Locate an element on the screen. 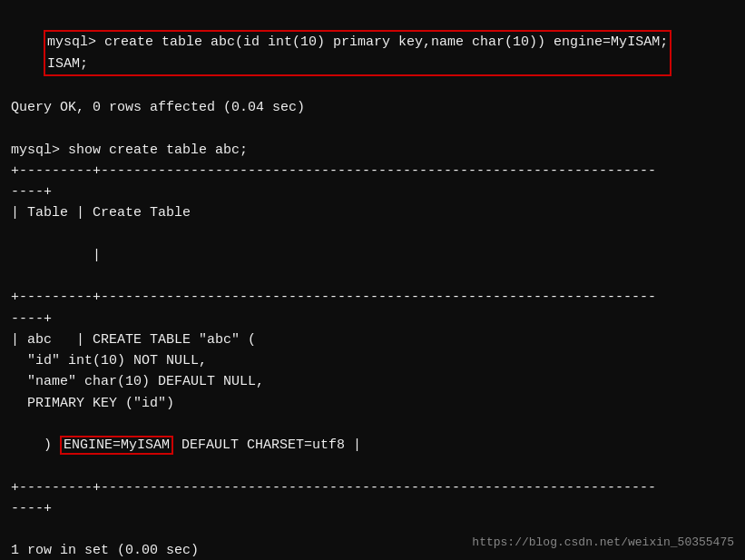 This screenshot has height=560, width=745. show-create-command: mysql> show create table abc; is located at coordinates (372, 151).